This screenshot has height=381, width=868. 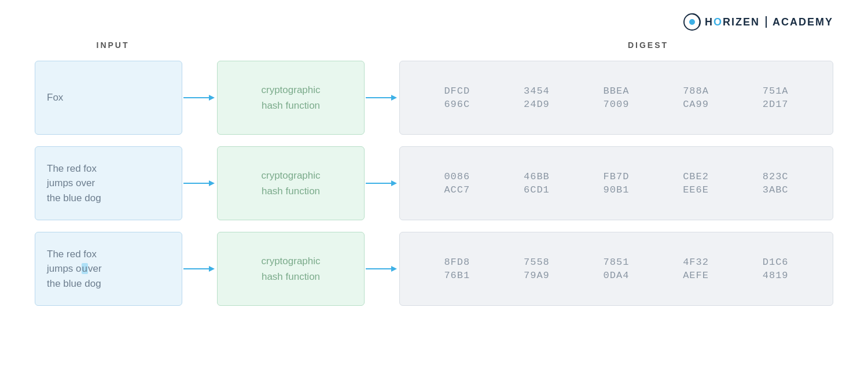 I want to click on digest-val-3-2-bot: 79A9, so click(x=537, y=275).